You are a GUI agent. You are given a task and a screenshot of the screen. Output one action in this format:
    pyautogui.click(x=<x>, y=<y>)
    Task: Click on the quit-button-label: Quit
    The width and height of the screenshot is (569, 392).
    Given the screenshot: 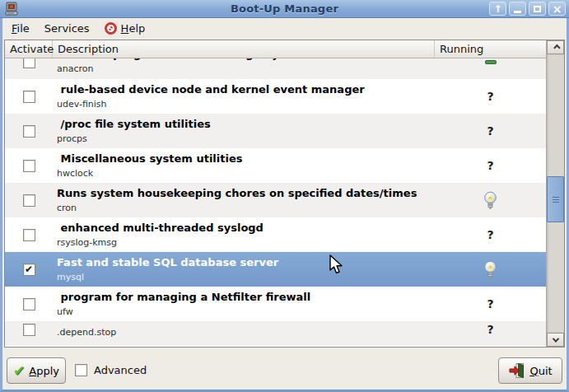 What is the action you would take?
    pyautogui.click(x=540, y=371)
    